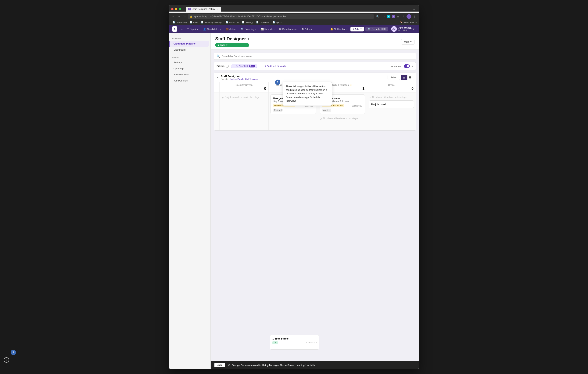 The width and height of the screenshot is (588, 374). What do you see at coordinates (377, 29) in the screenshot?
I see `search-button: 🔍 Search ⌘K` at bounding box center [377, 29].